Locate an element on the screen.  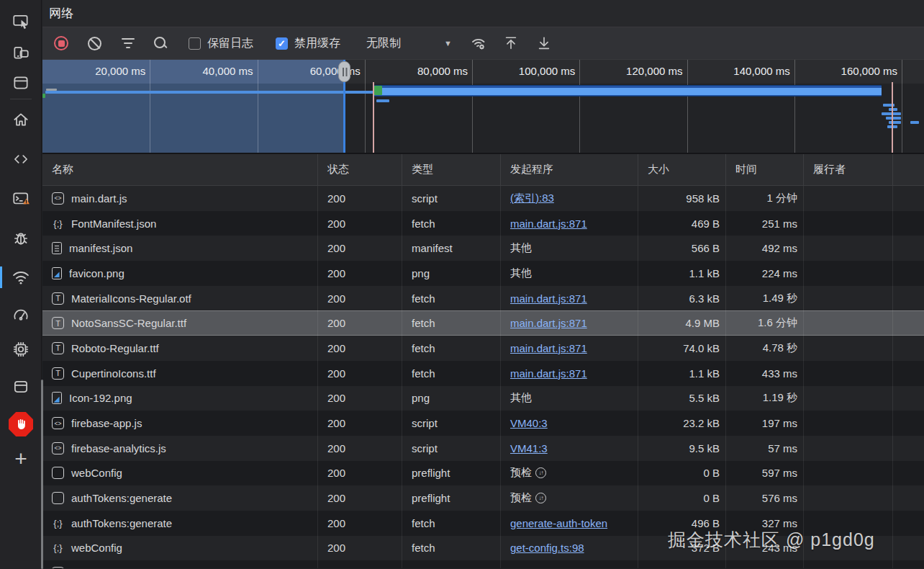
initiator-link: get-config.ts:98 is located at coordinates (547, 547).